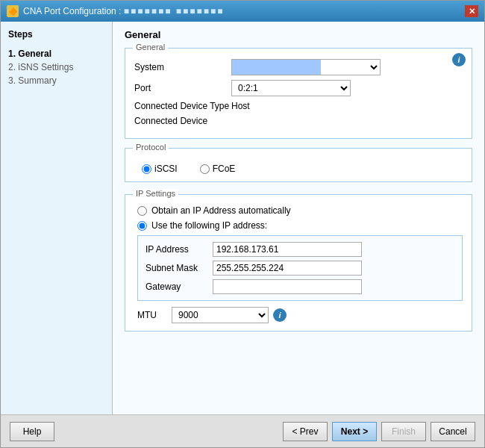 The image size is (485, 448). I want to click on system-row: System, so click(298, 67).